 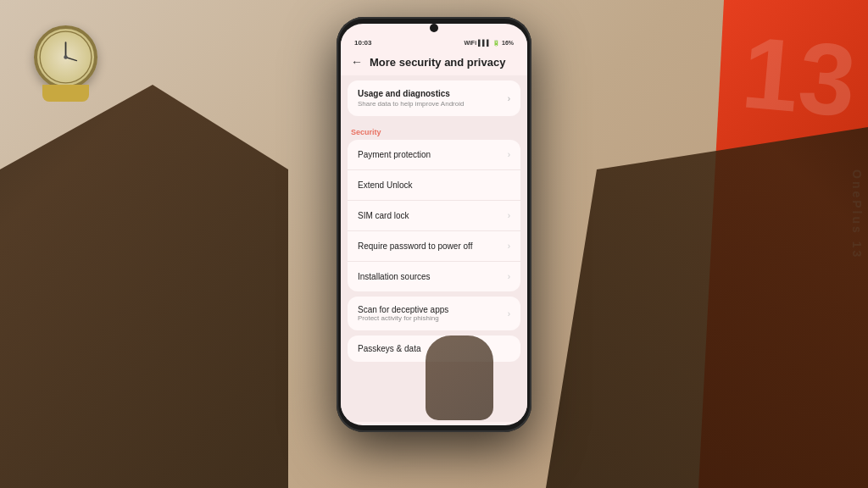 What do you see at coordinates (509, 154) in the screenshot?
I see `payment-protection-chevron: ›` at bounding box center [509, 154].